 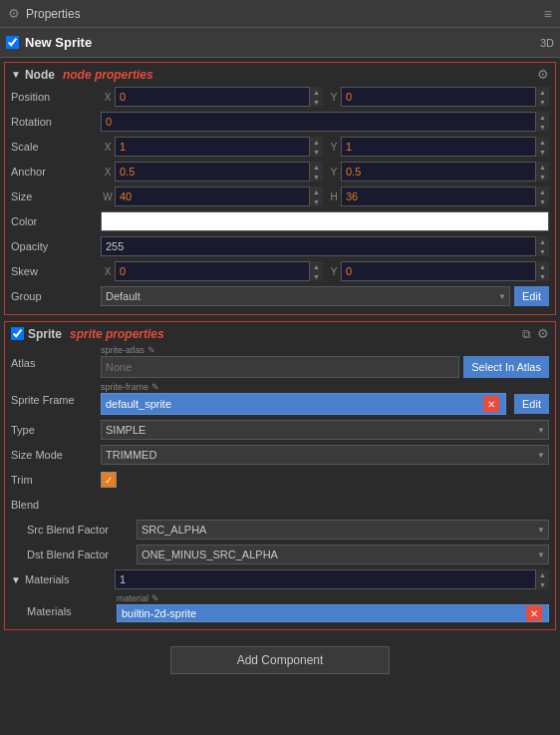 What do you see at coordinates (316, 97) in the screenshot?
I see `position-x-spin: ▲▼` at bounding box center [316, 97].